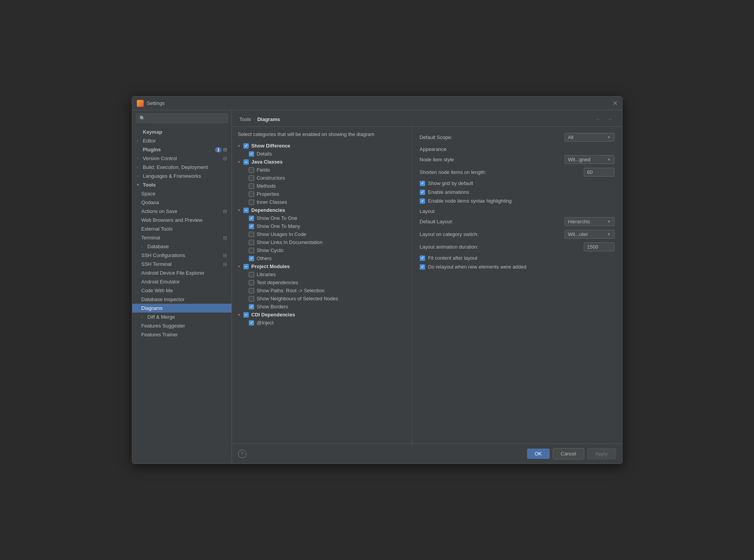 The height and width of the screenshot is (560, 754). Describe the element at coordinates (324, 251) in the screenshot. I see `category-show-cyclic: Show Cyclic` at that location.